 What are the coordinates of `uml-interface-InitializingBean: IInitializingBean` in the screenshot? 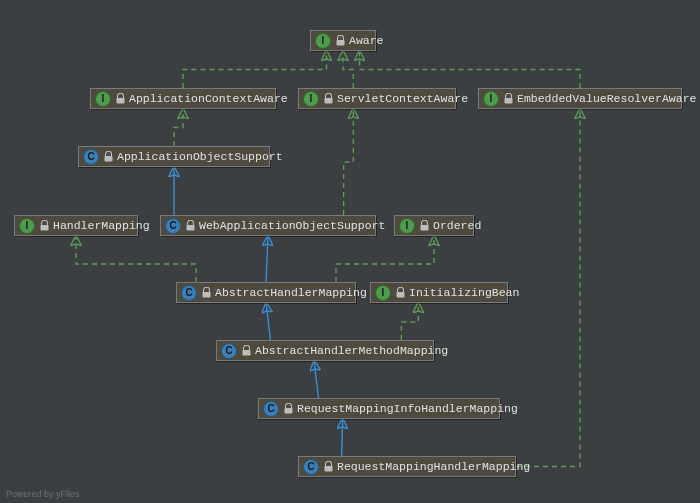 It's located at (439, 292).